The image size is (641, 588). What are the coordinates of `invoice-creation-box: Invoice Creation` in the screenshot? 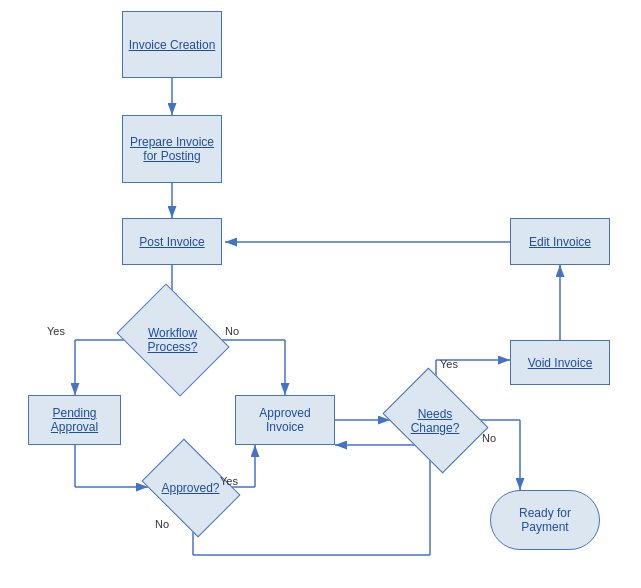 It's located at (172, 44).